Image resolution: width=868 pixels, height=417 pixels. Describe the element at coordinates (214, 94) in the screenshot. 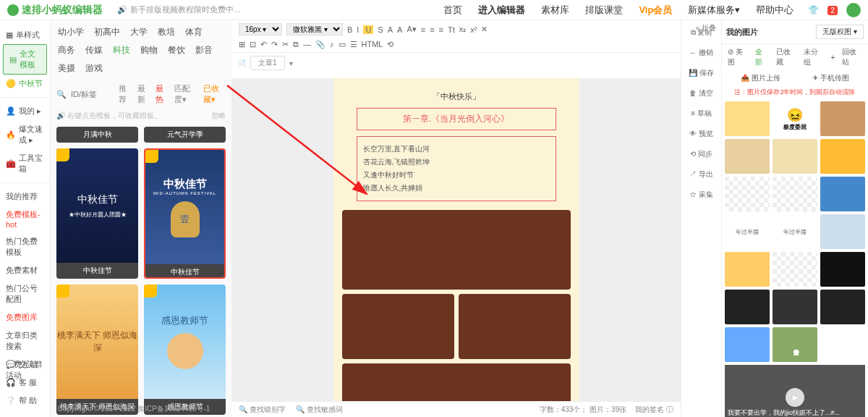

I see `filter-collected: 已收藏▾` at that location.